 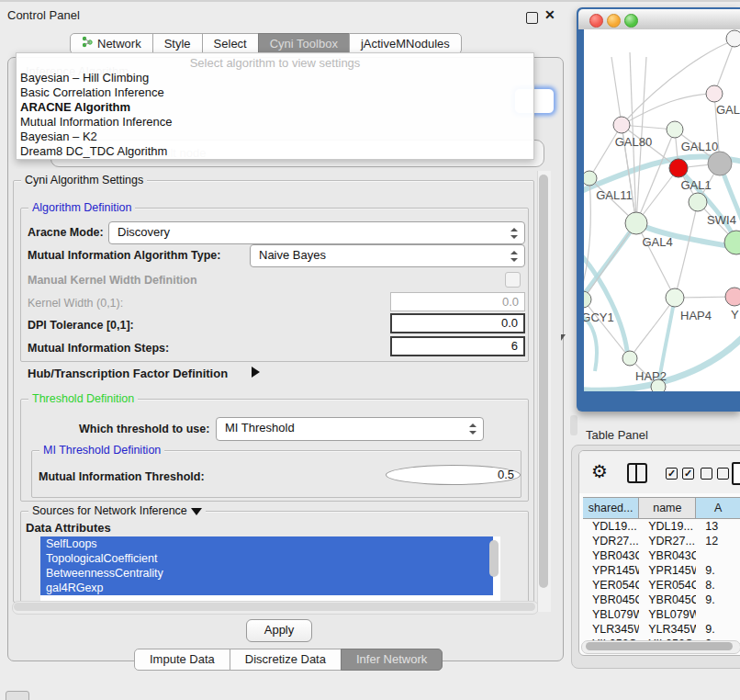 I want to click on table-cell: YBR045C, so click(x=611, y=600).